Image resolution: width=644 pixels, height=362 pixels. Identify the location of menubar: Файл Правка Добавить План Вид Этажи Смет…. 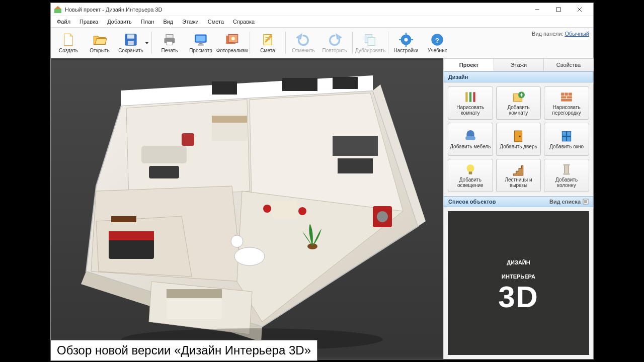
(322, 22).